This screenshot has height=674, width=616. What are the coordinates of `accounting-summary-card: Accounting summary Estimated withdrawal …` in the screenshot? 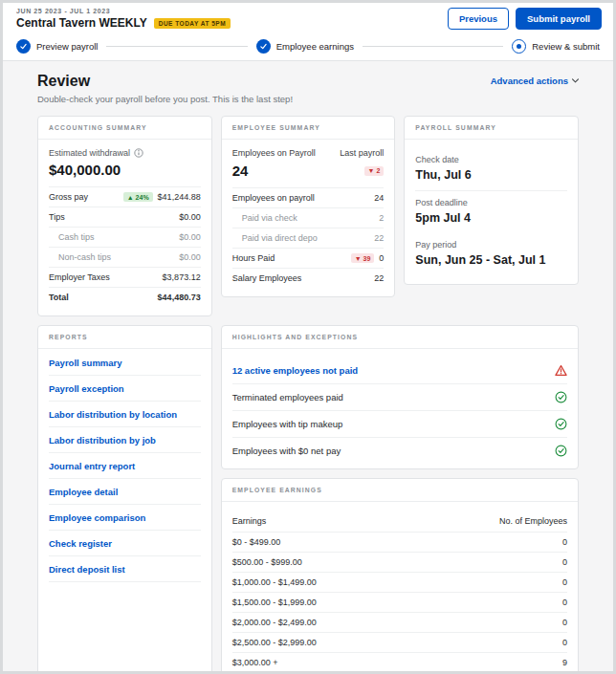 It's located at (124, 216).